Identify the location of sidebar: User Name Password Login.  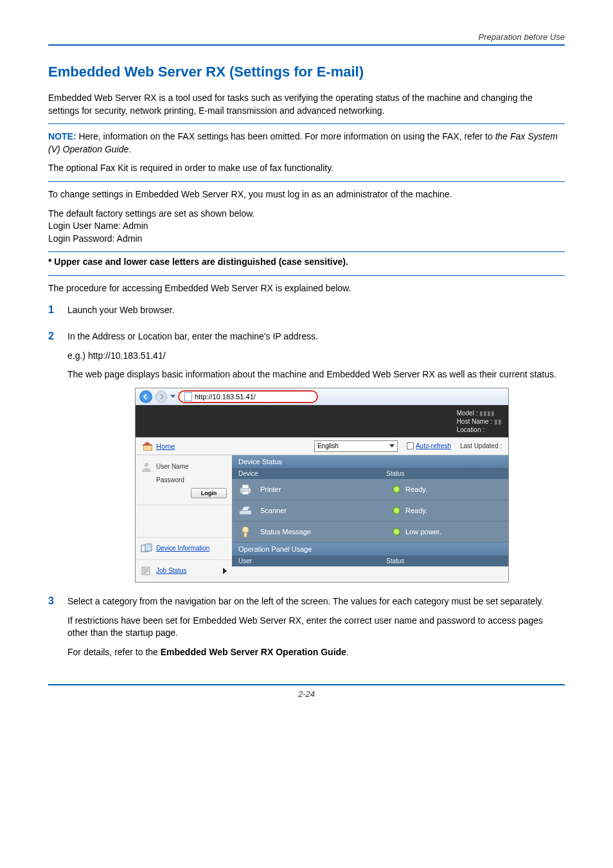
(184, 518).